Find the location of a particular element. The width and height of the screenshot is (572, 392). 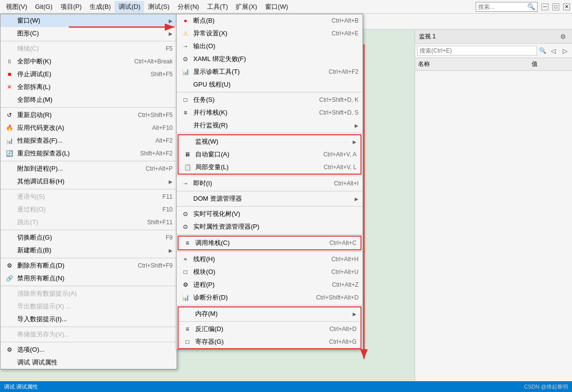

import-datatips-label: 导入数据提示(I)... is located at coordinates (95, 319).